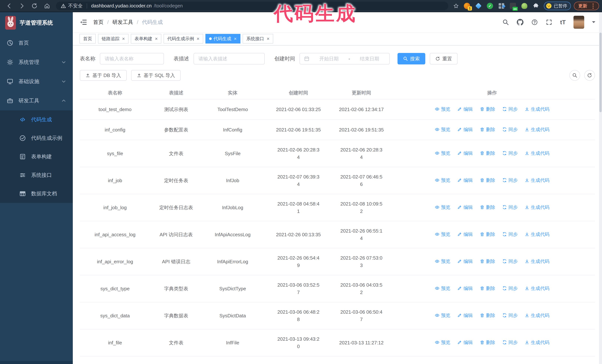 The image size is (602, 364). What do you see at coordinates (9, 6) in the screenshot?
I see `back-icon` at bounding box center [9, 6].